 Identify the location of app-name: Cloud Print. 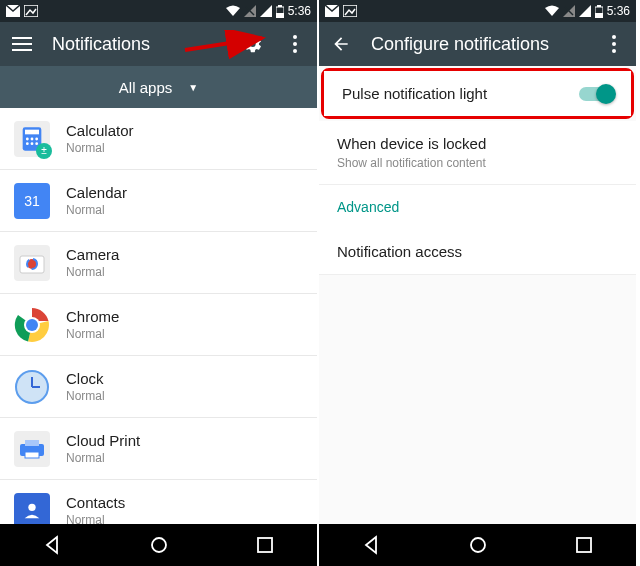
(103, 440).